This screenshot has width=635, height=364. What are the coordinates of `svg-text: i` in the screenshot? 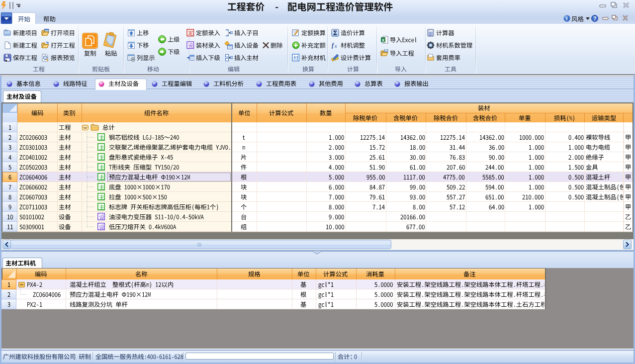 It's located at (567, 19).